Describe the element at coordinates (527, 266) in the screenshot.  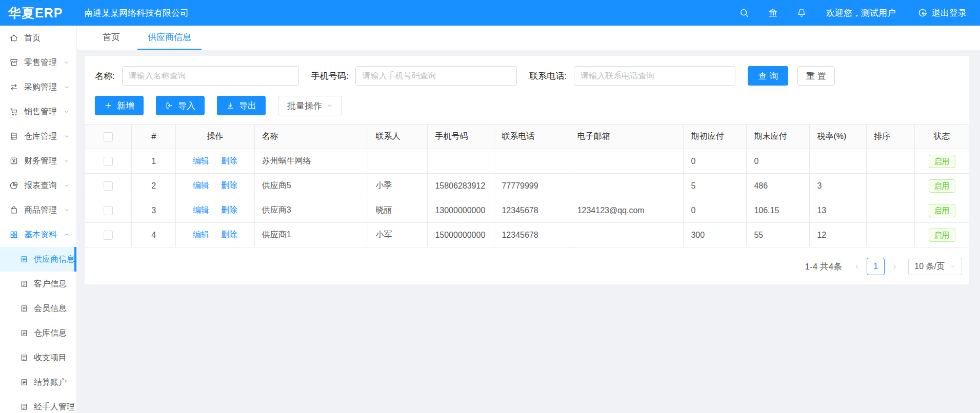
I see `pagination: 1-4 共4条 1 10 条/页` at that location.